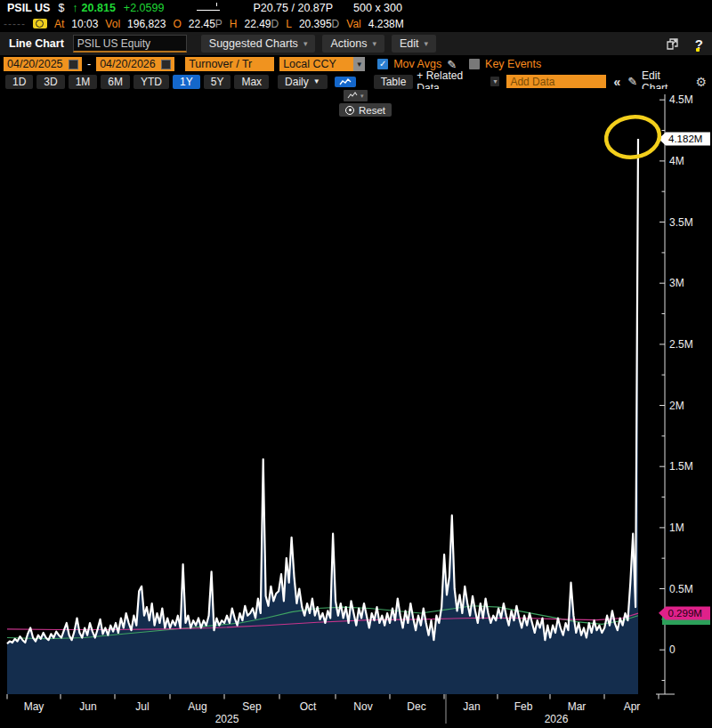  I want to click on period-bar: 1D3D1M6MYTD1Y5YMax Daily▼ Table + Relate…, so click(356, 82).